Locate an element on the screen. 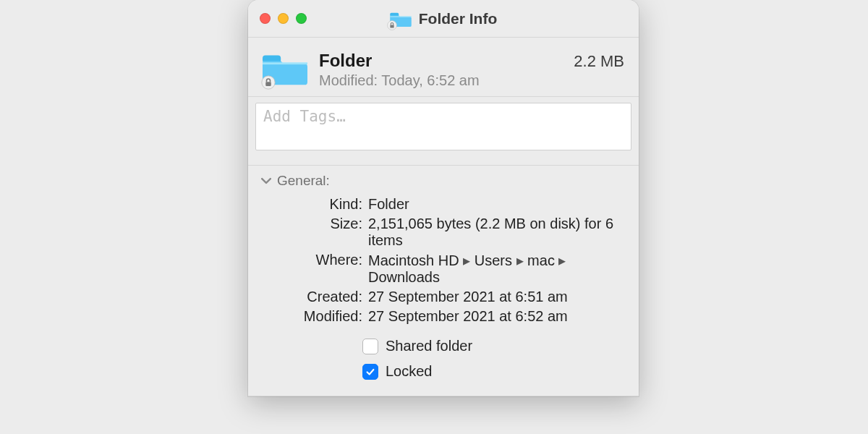  locked-label: Locked is located at coordinates (409, 372).